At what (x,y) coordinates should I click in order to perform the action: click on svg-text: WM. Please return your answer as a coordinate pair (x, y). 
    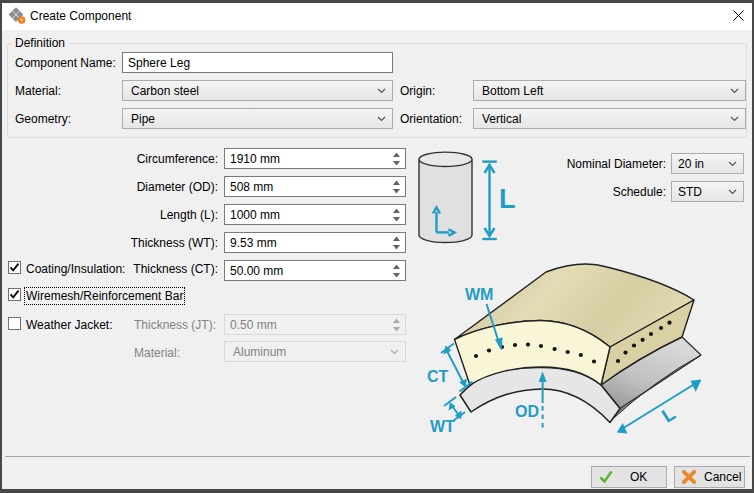
    Looking at the image, I should click on (479, 294).